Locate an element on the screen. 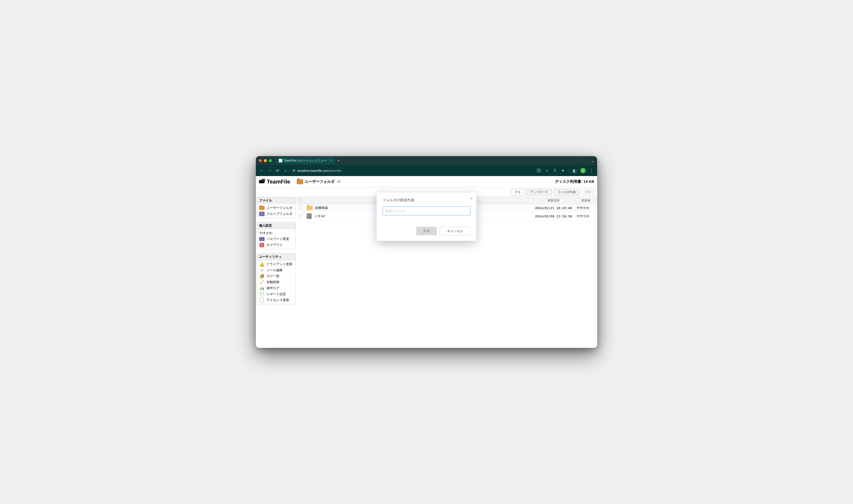 Image resolution: width=853 pixels, height=504 pixels. tab-close-icon: × is located at coordinates (331, 161).